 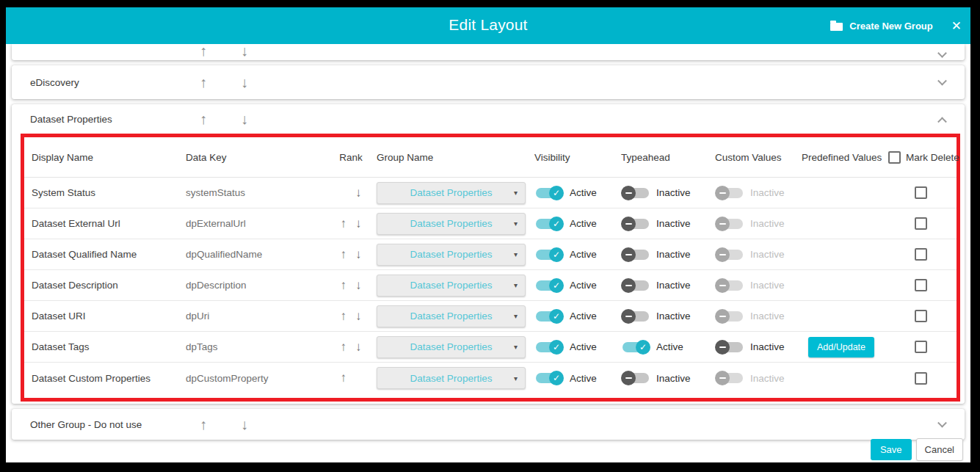 I want to click on display-name: Dataset URI, so click(x=59, y=316).